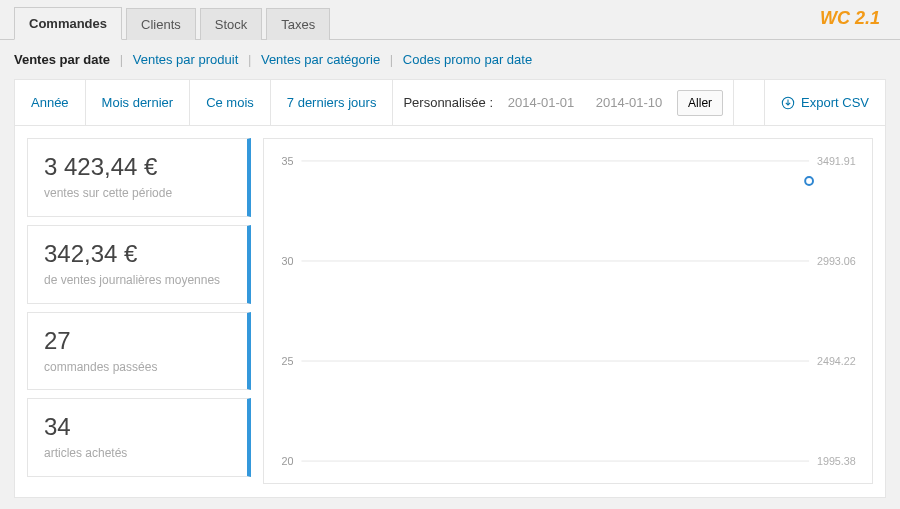 This screenshot has width=900, height=509. What do you see at coordinates (448, 102) in the screenshot?
I see `custom-range-label: Personnalisée :` at bounding box center [448, 102].